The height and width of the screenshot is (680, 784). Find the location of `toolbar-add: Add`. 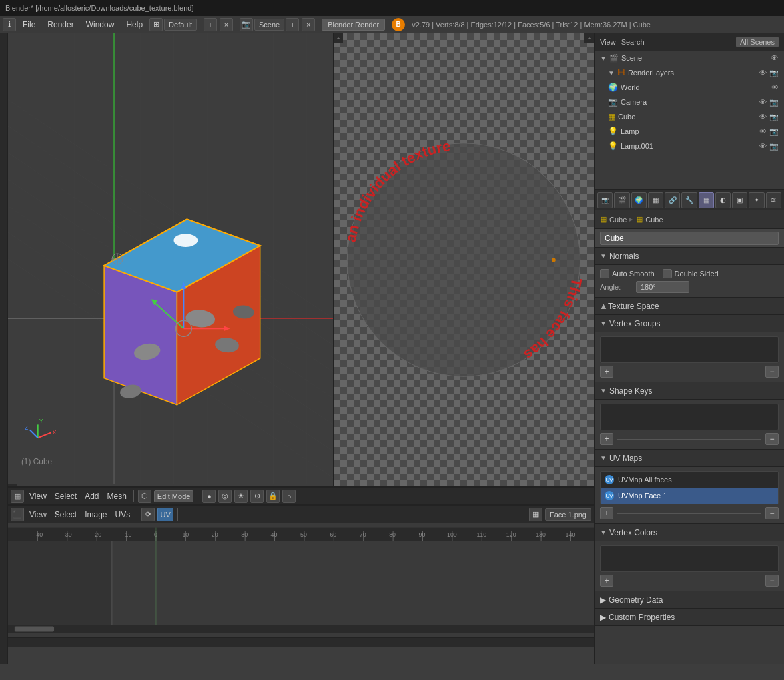

toolbar-add: Add is located at coordinates (92, 496).